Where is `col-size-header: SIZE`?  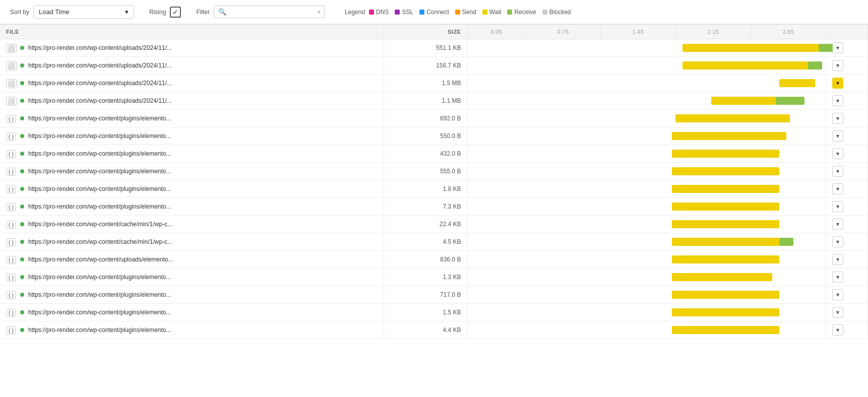
col-size-header: SIZE is located at coordinates (425, 32).